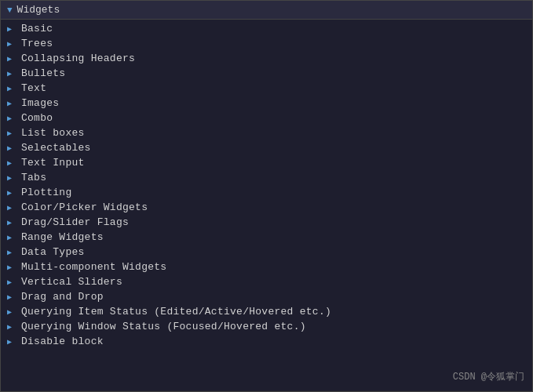  What do you see at coordinates (267, 326) in the screenshot?
I see `menu-item-querying-window-status: ▶Querying Window Status (Focused/Hovered…` at bounding box center [267, 326].